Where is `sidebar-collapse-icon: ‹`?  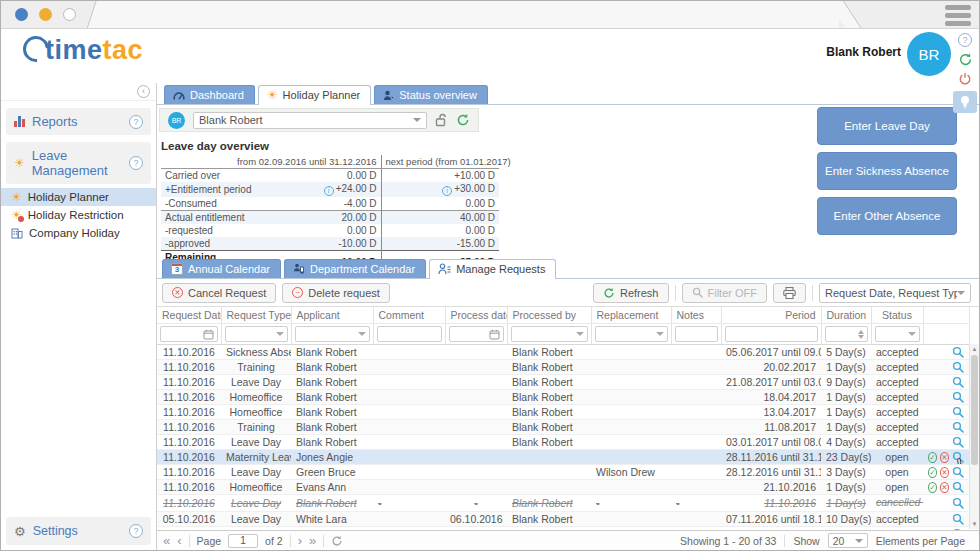 sidebar-collapse-icon: ‹ is located at coordinates (144, 92).